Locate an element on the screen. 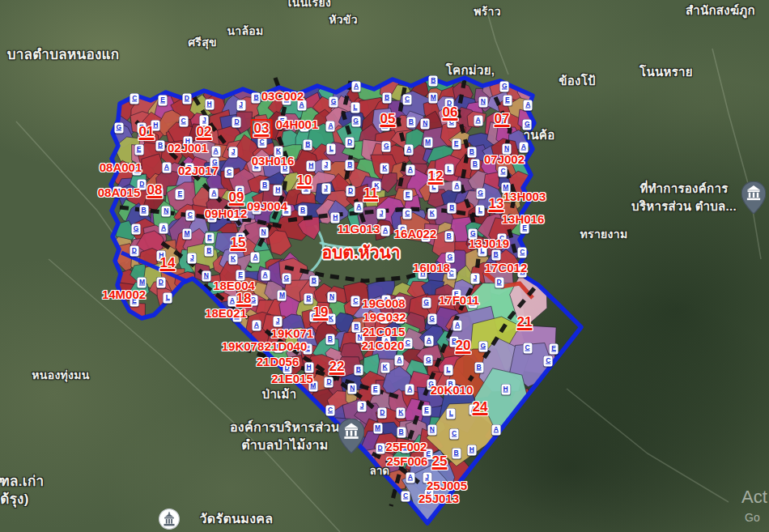 Image resolution: width=769 pixels, height=532 pixels. place-label: หัวขัว is located at coordinates (343, 19).